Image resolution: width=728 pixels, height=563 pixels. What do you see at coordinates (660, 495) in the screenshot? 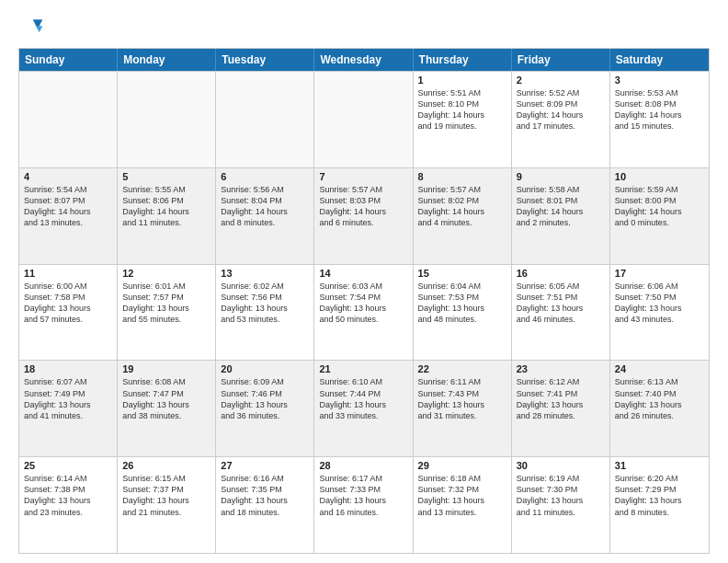
I see `day-info: Sunrise: 6:20 AM Sunset: 7:29 PM Dayligh…` at bounding box center [660, 495].